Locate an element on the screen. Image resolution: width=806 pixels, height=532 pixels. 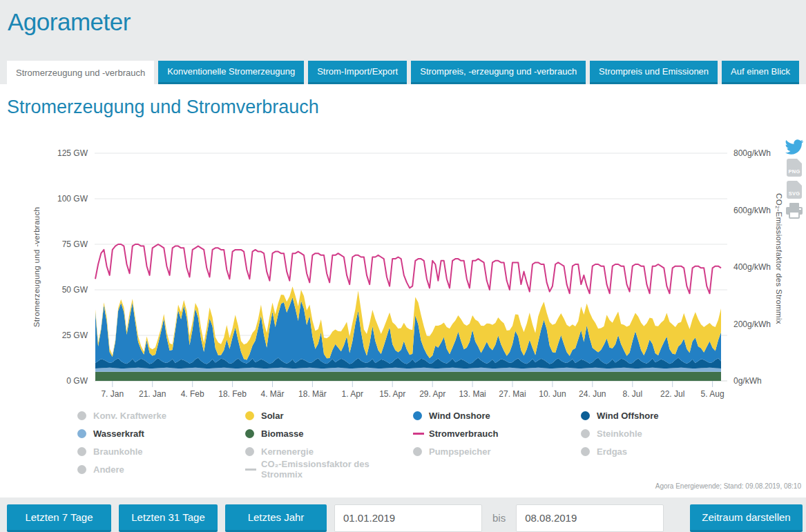
legend-label: Andere is located at coordinates (109, 469).